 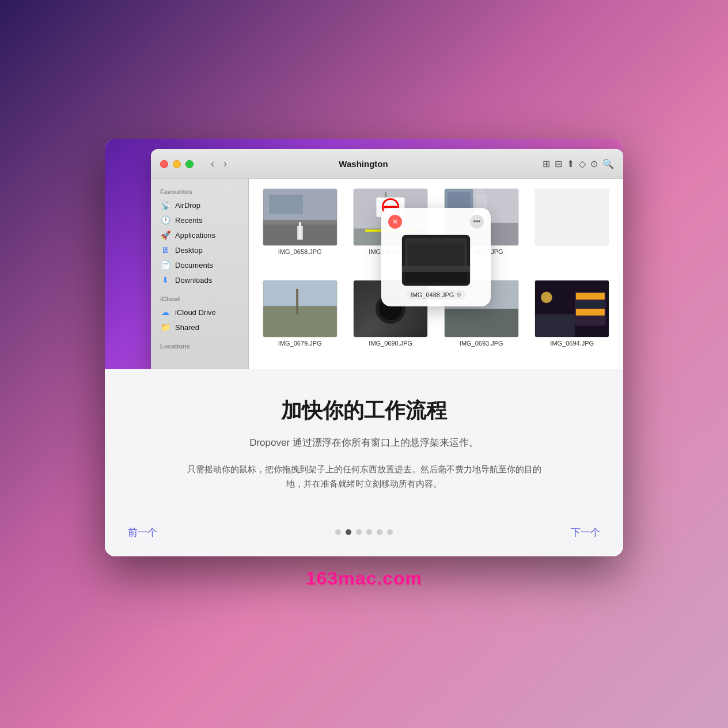 I want to click on sidebar-item-shared-label: Shared, so click(x=187, y=327).